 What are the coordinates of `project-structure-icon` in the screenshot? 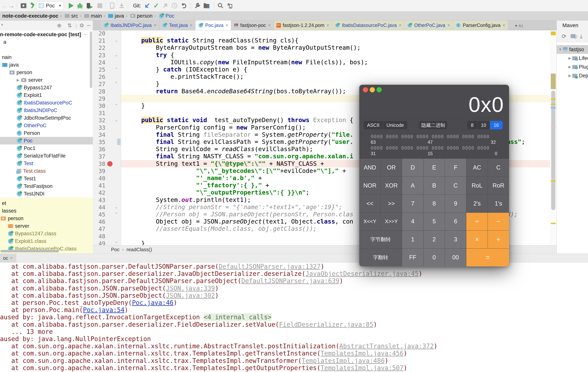 It's located at (207, 6).